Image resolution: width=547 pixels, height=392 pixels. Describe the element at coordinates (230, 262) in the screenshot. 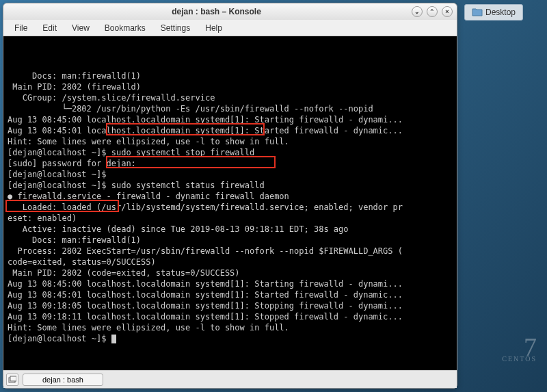

I see `terminal-line: code=exited, status=0/SUCCESS)` at that location.